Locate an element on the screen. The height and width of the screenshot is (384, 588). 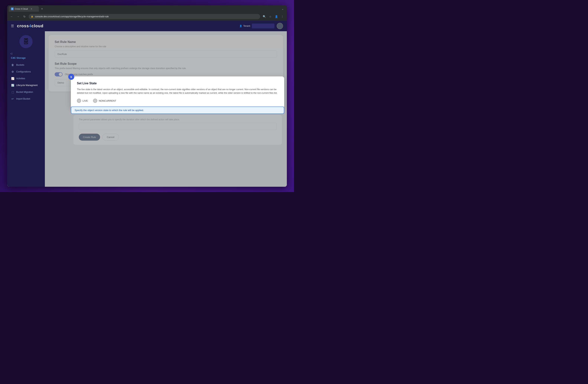
tooltip-text: Specify the object version state to whic… is located at coordinates (109, 110).